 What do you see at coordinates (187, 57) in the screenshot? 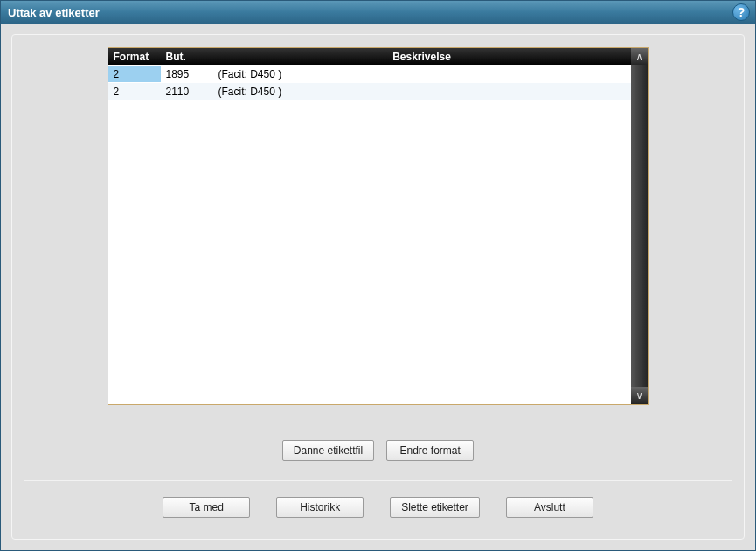
I see `header-but: But.` at bounding box center [187, 57].